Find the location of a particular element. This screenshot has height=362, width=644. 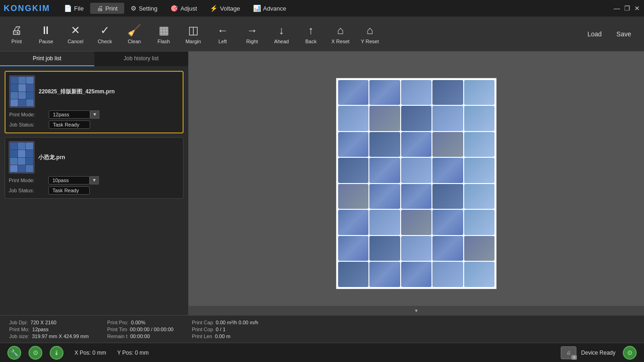

load-button: Load is located at coordinates (594, 34).